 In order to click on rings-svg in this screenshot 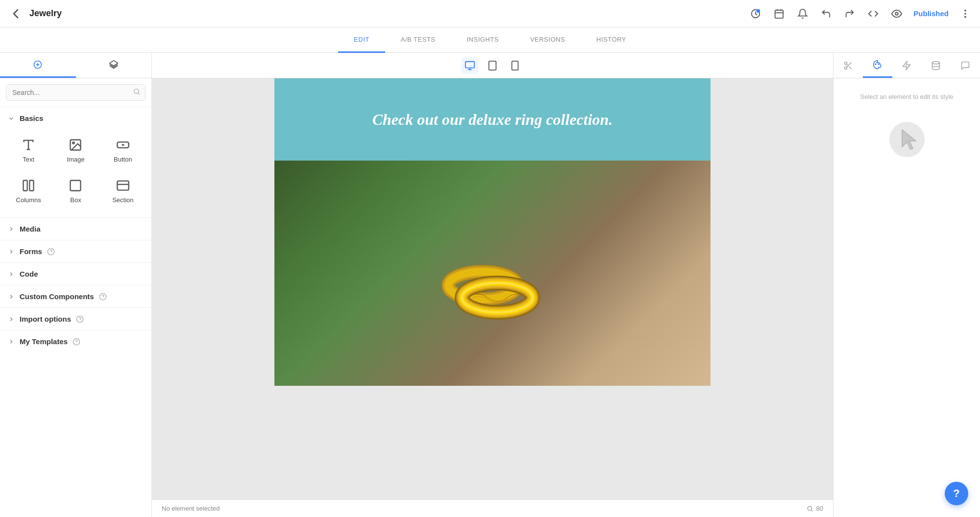, I will do `click(492, 273)`.